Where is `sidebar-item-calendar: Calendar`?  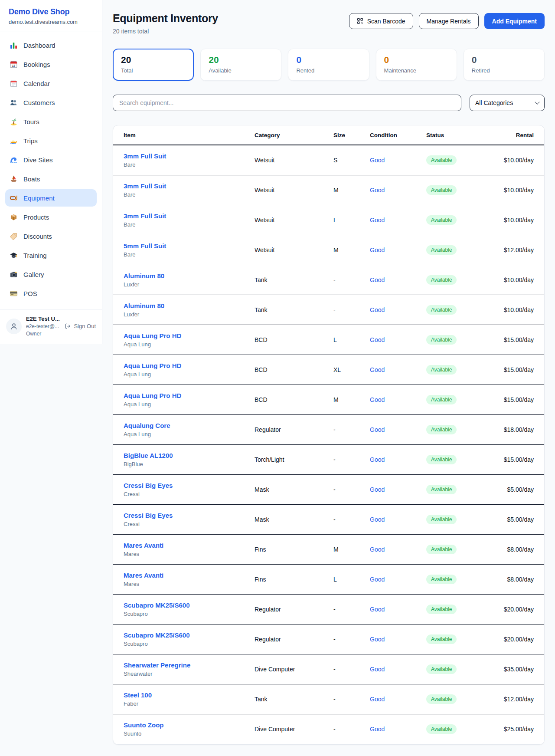 sidebar-item-calendar: Calendar is located at coordinates (51, 83).